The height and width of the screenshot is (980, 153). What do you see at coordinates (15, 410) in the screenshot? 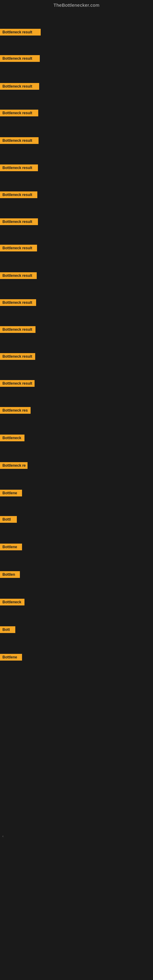
I see `bottleneck-label-15: Bottleneck res` at bounding box center [15, 410].